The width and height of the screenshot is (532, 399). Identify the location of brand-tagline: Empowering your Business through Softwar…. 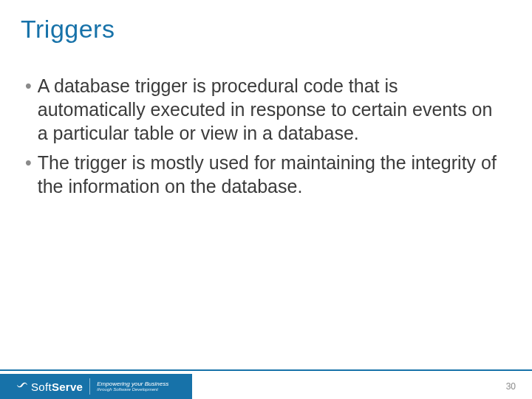
(133, 387).